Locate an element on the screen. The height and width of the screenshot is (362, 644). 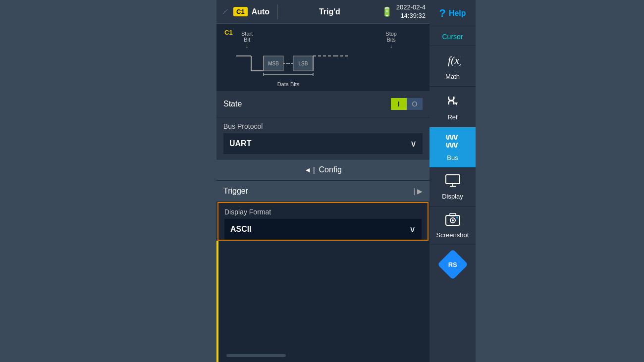
state-label: State is located at coordinates (233, 104).